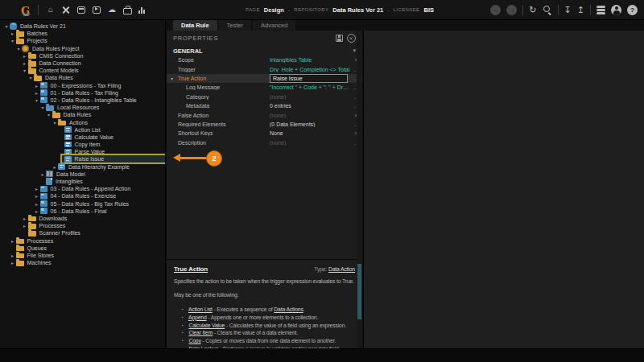 This screenshot has height=362, width=644. I want to click on type-link: Data Action, so click(341, 269).